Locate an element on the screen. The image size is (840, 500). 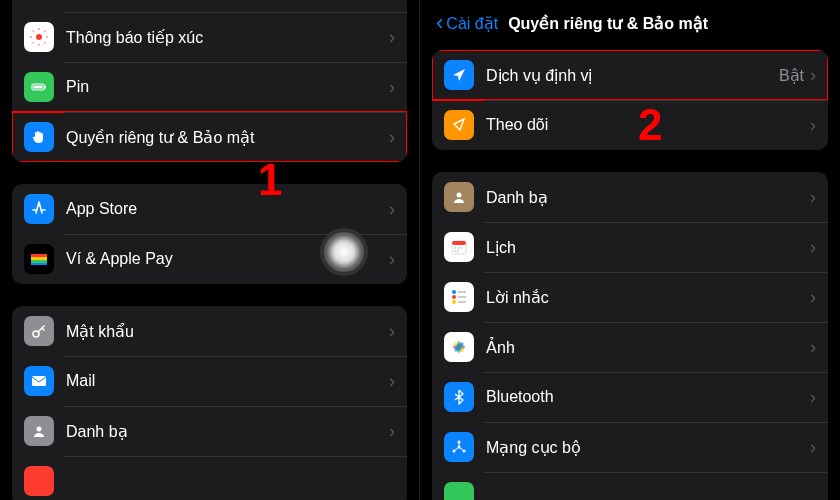
tracking-icon is located at coordinates (459, 125).